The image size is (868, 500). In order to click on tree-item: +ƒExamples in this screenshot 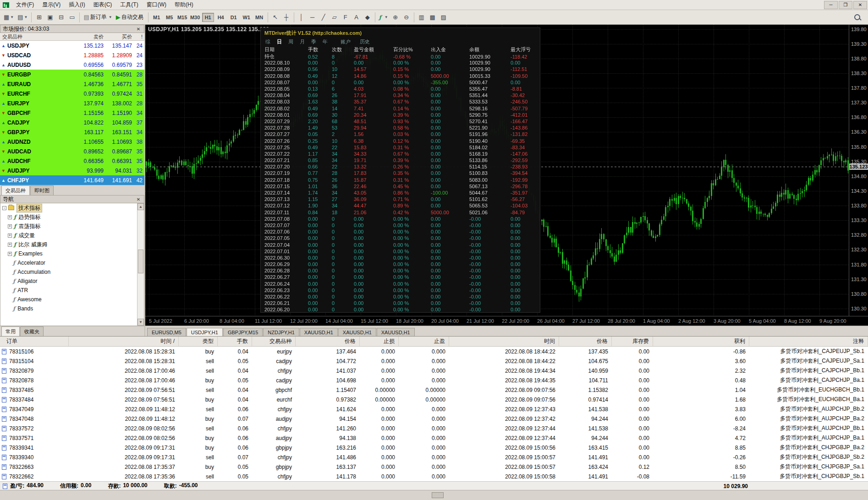, I will do `click(72, 254)`.